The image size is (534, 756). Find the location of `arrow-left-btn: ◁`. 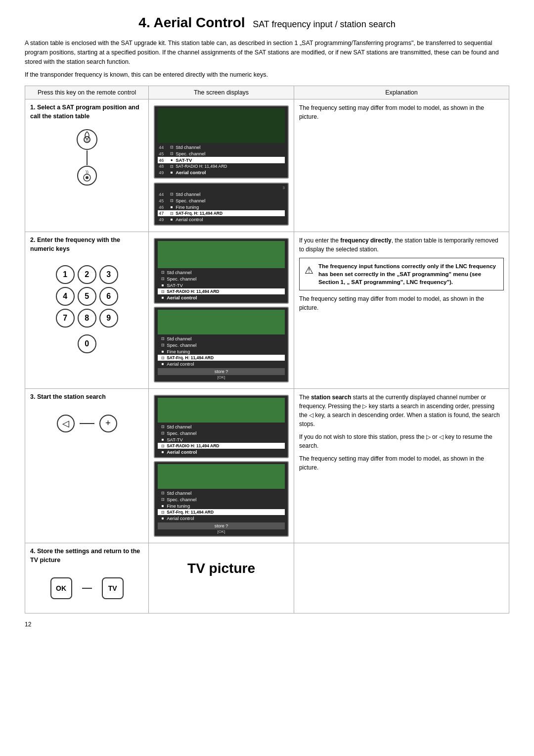

arrow-left-btn: ◁ is located at coordinates (66, 424).